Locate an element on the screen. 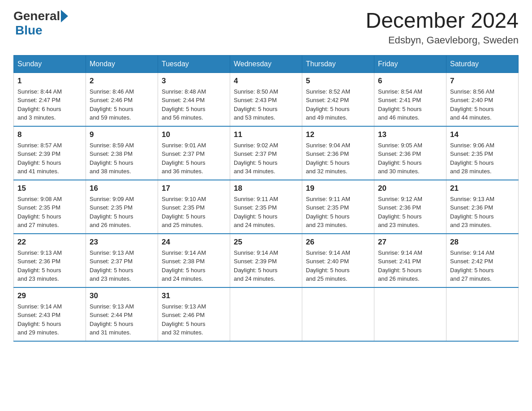  logo: General Blue is located at coordinates (41, 23).